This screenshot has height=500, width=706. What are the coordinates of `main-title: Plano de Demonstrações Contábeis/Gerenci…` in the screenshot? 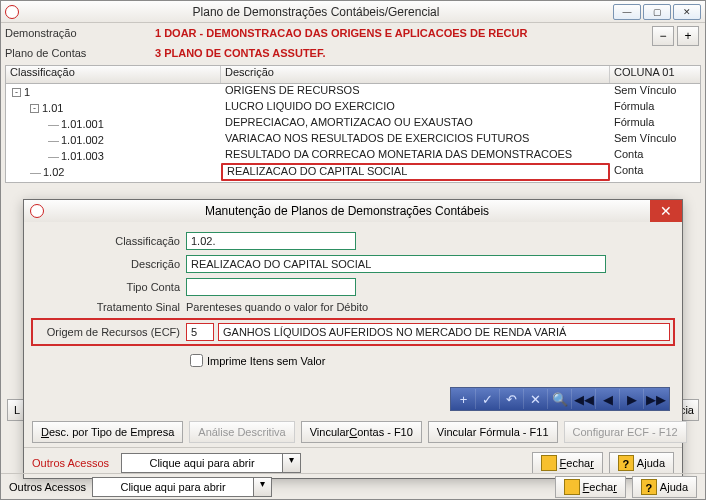 It's located at (316, 12).